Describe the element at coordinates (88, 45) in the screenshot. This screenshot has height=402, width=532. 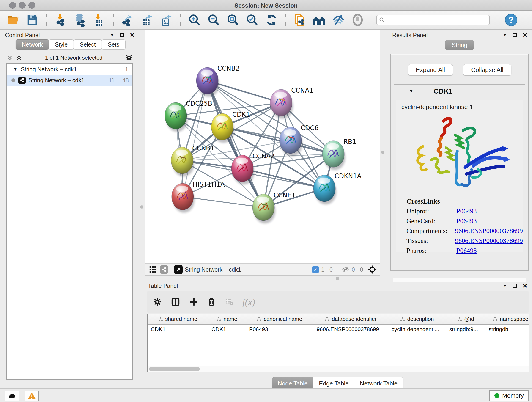
I see `tab-select: Select` at that location.